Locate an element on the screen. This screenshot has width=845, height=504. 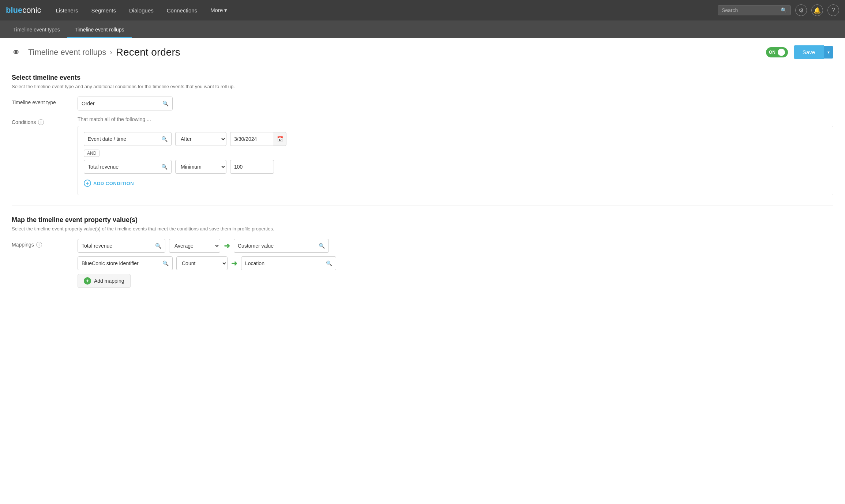
section2-description: Select the timeline event property value… is located at coordinates (422, 229).